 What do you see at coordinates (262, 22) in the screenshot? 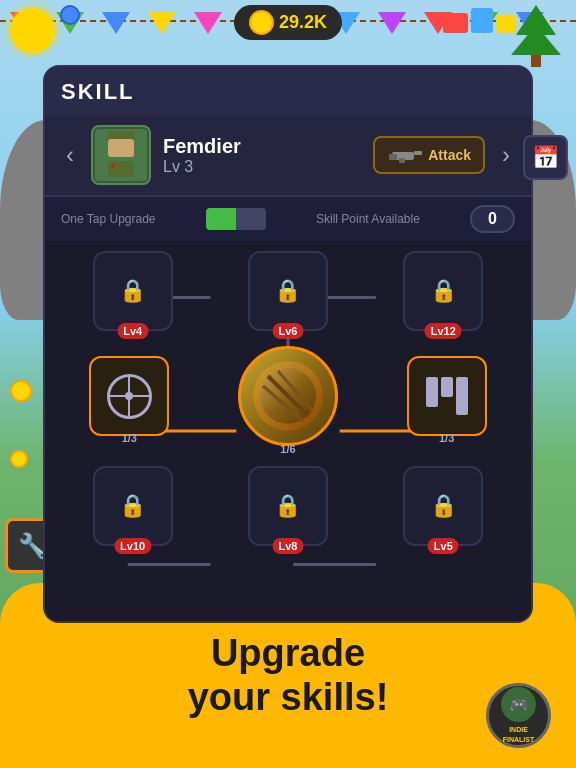
I see `coin-icon` at bounding box center [262, 22].